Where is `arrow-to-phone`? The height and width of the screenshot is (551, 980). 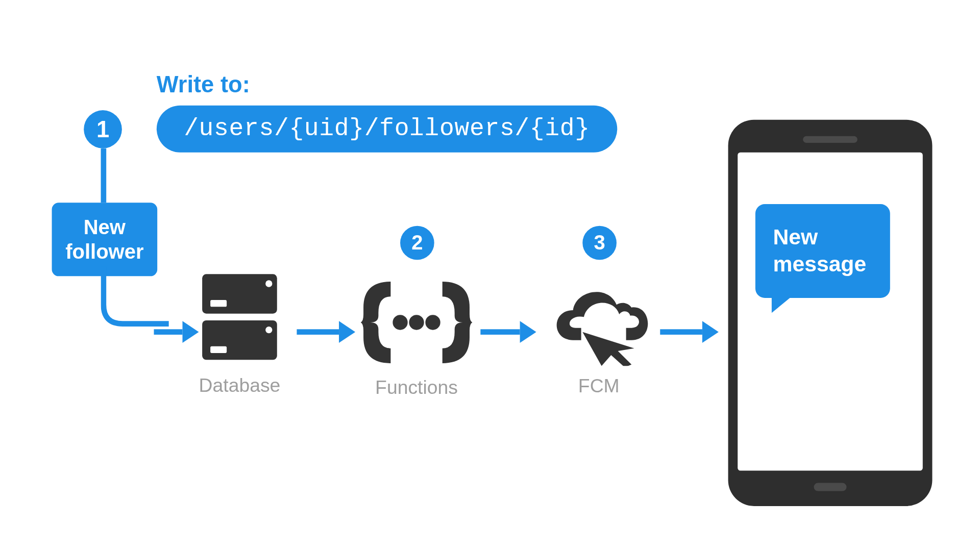
arrow-to-phone is located at coordinates (689, 332).